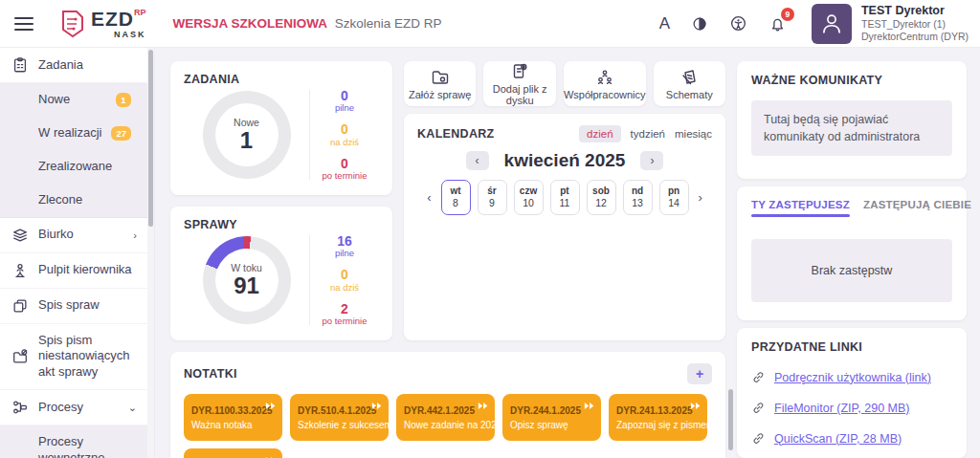 This screenshot has height=458, width=980. I want to click on stat-pilne: 16pilne, so click(345, 247).